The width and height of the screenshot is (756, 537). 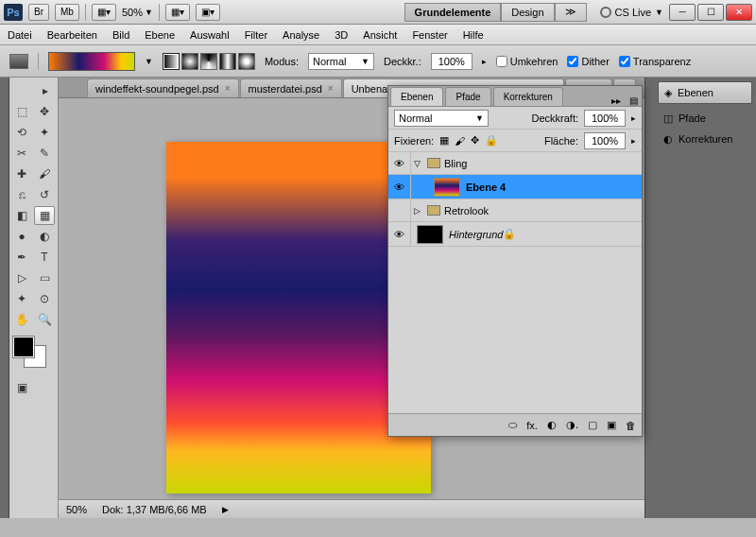 What do you see at coordinates (441, 118) in the screenshot?
I see `blend-mode-select: Normal▼` at bounding box center [441, 118].